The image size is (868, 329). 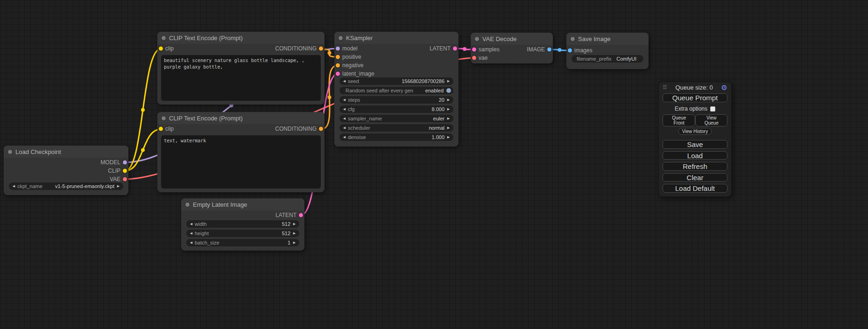 What do you see at coordinates (338, 74) in the screenshot?
I see `input-port-latent-image-icon` at bounding box center [338, 74].